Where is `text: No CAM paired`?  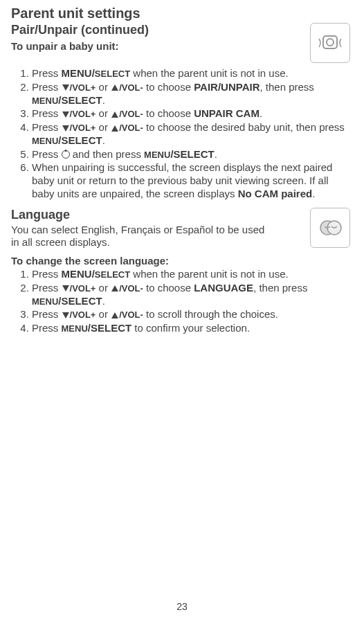 text: No CAM paired is located at coordinates (275, 194).